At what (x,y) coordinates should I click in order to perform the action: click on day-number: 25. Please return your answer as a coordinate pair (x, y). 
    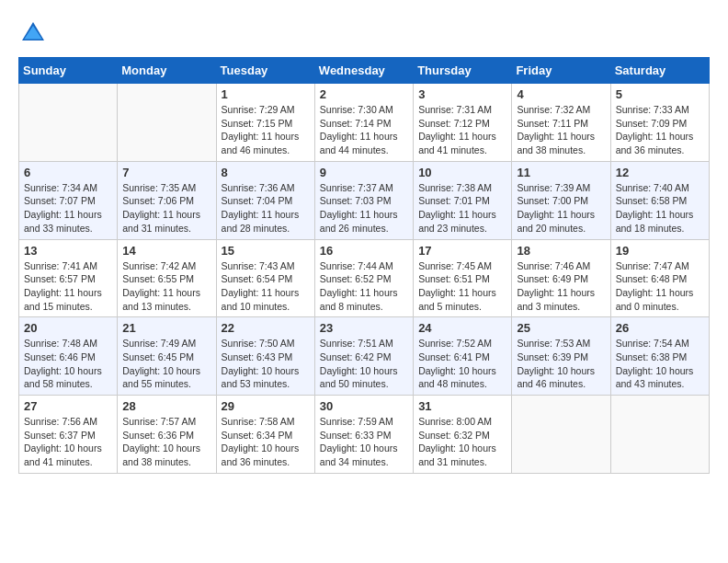
    Looking at the image, I should click on (561, 327).